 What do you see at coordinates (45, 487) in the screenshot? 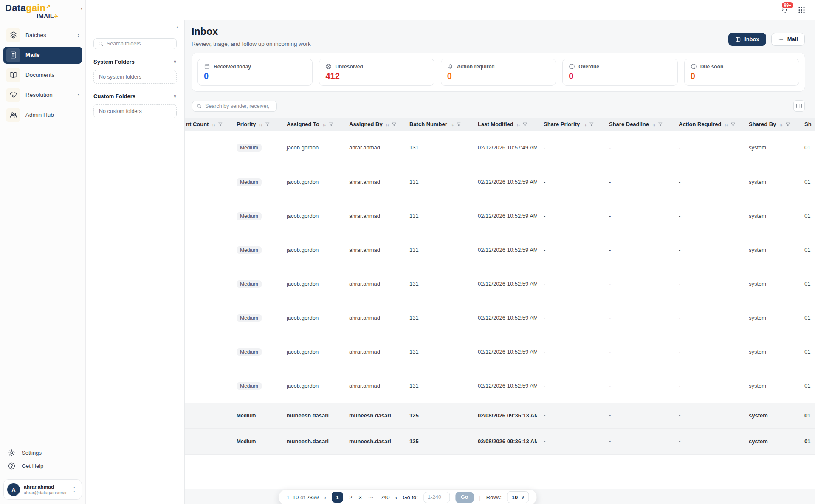
I see `user-name: ahrar.ahmad` at bounding box center [45, 487].